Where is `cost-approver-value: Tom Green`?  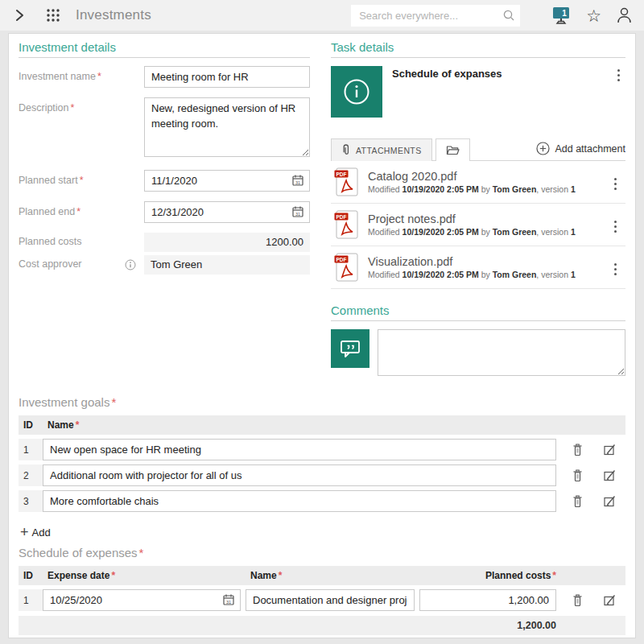
cost-approver-value: Tom Green is located at coordinates (227, 265).